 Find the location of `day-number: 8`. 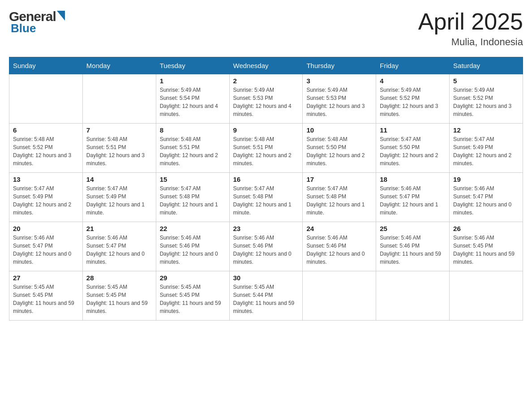

day-number: 8 is located at coordinates (193, 130).